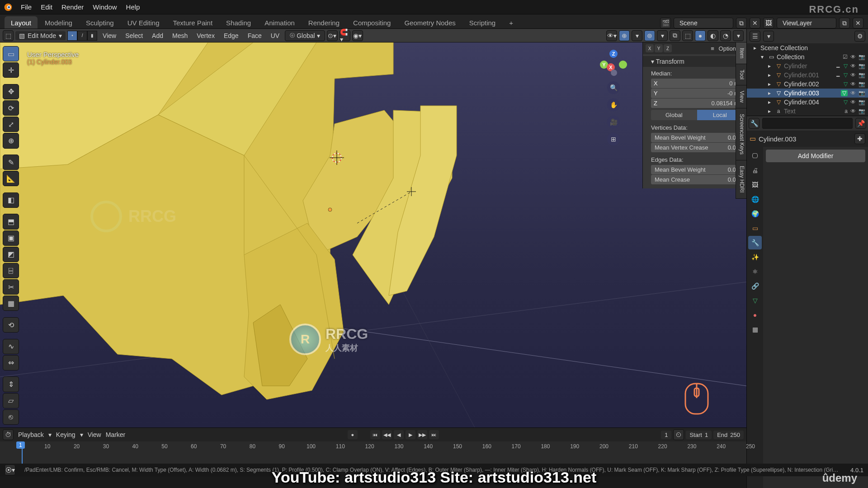 This screenshot has height=488, width=868. Describe the element at coordinates (807, 66) in the screenshot. I see `tree-item-cylinder: ▸▽ Cylinder 🗕▽👁📷` at that location.